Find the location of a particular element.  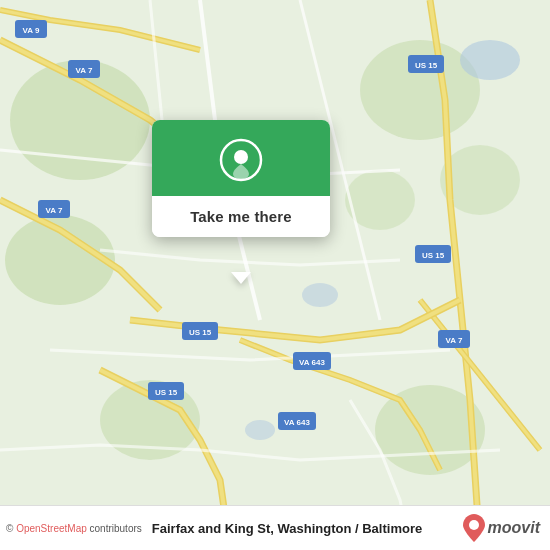

svg-text: VA 9 is located at coordinates (32, 30).